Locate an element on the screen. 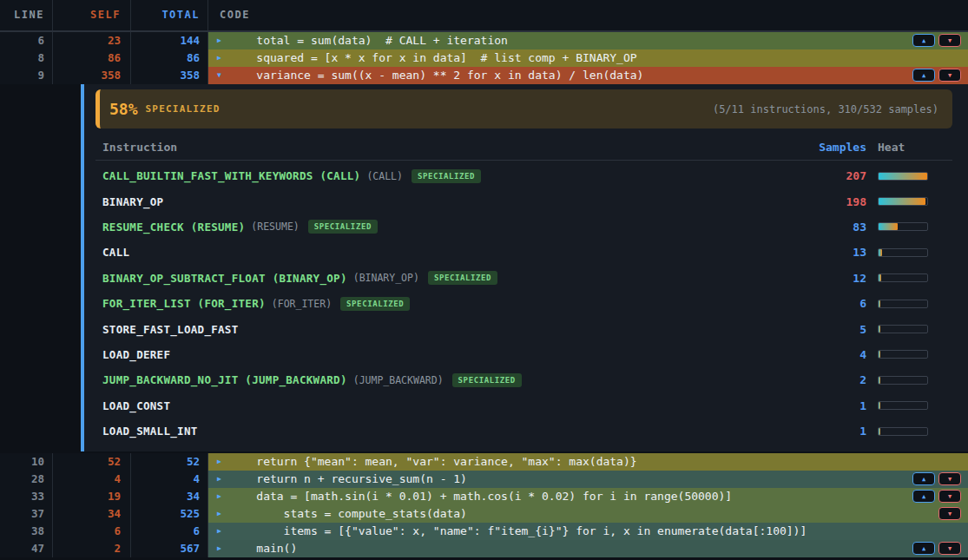 This screenshot has width=968, height=560. sample-count: 5 is located at coordinates (863, 330).